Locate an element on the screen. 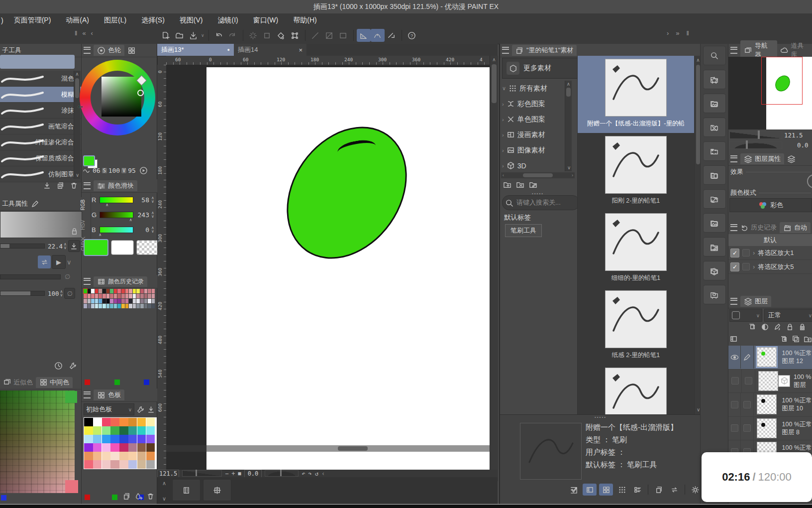 This screenshot has width=812, height=508. zoom-slider is located at coordinates (202, 473).